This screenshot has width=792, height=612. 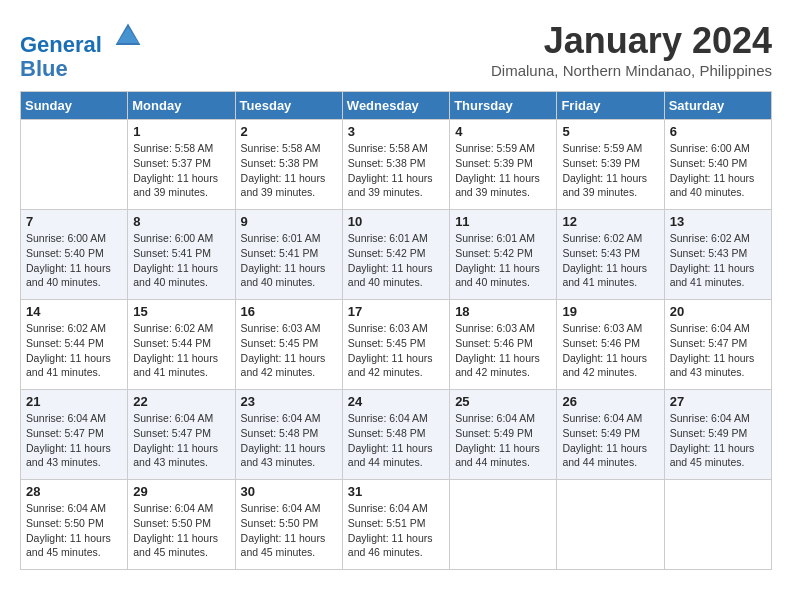 What do you see at coordinates (396, 312) in the screenshot?
I see `day-number: 17` at bounding box center [396, 312].